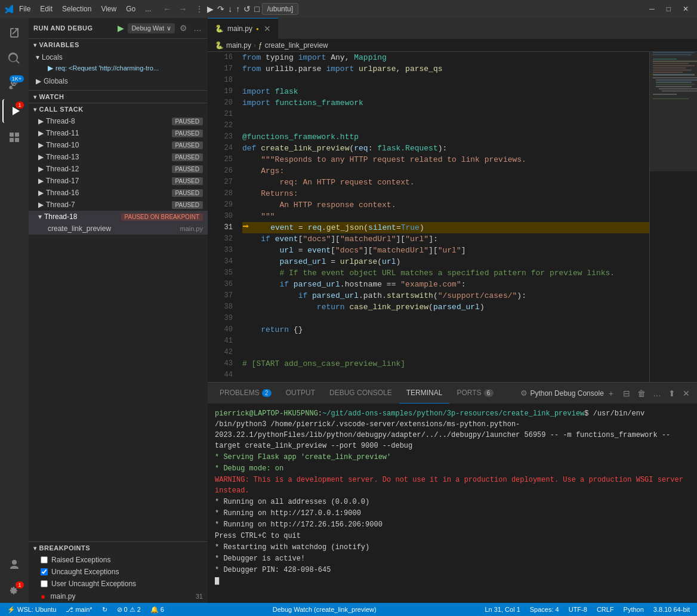 This screenshot has height=616, width=697. What do you see at coordinates (118, 596) in the screenshot?
I see `bp-main-py: ● main.py 31` at bounding box center [118, 596].